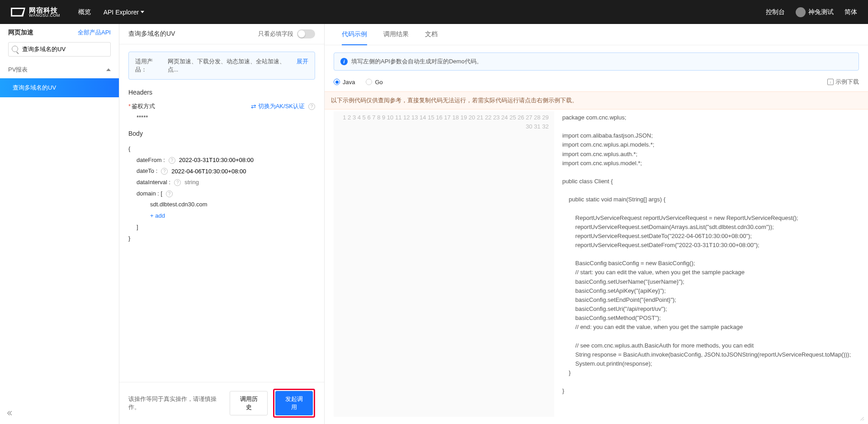 The height and width of the screenshot is (424, 868). Describe the element at coordinates (121, 12) in the screenshot. I see `nav-api-explorer-label: API Explorer` at that location.